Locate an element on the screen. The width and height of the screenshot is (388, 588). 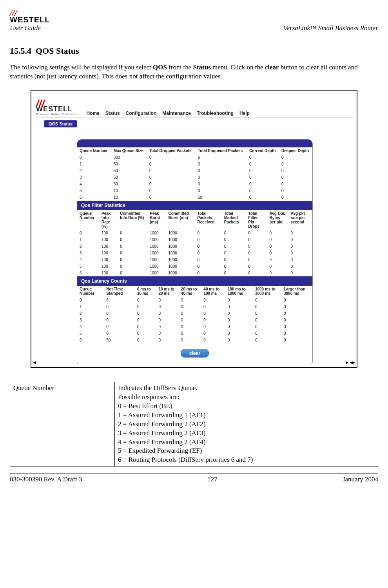
footer-left: 030-300390 Rev. A Draft 3 is located at coordinates (46, 479).